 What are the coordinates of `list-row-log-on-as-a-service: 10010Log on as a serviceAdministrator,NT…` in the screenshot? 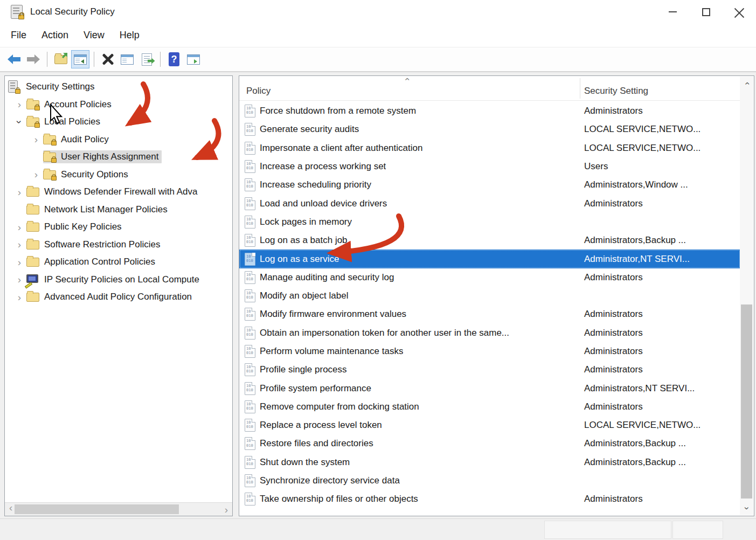 It's located at (490, 259).